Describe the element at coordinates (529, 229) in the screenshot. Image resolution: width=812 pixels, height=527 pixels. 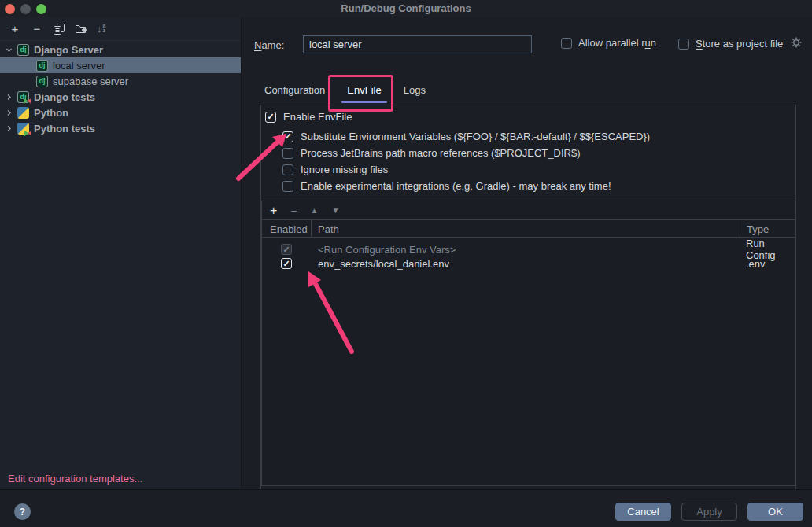
I see `table-header-row: Enabled Path Type` at that location.